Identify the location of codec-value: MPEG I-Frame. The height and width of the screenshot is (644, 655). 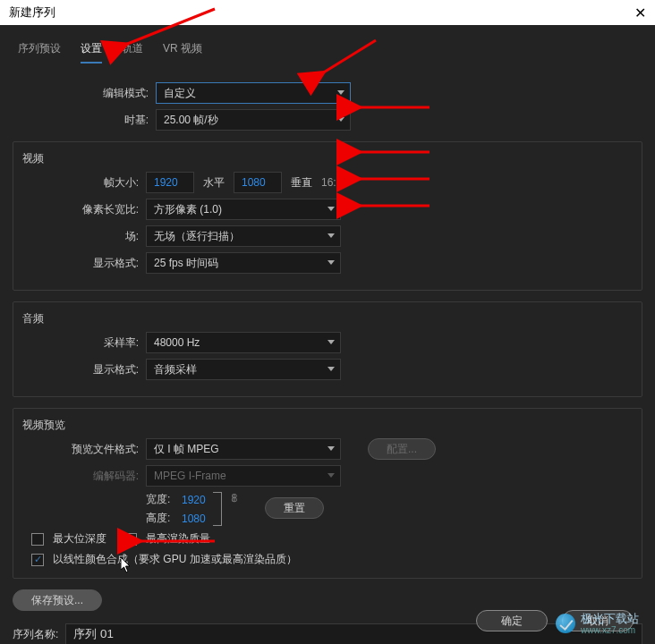
(190, 476).